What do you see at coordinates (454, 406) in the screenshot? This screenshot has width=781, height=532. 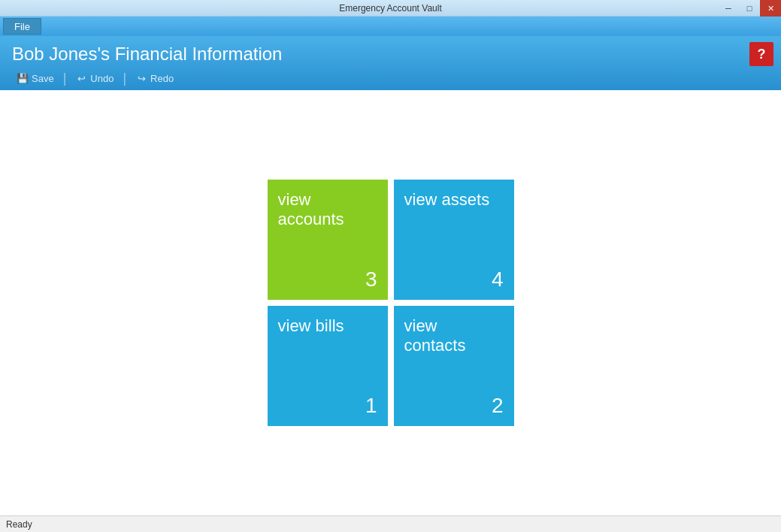 I see `view-contacts-count: 2` at bounding box center [454, 406].